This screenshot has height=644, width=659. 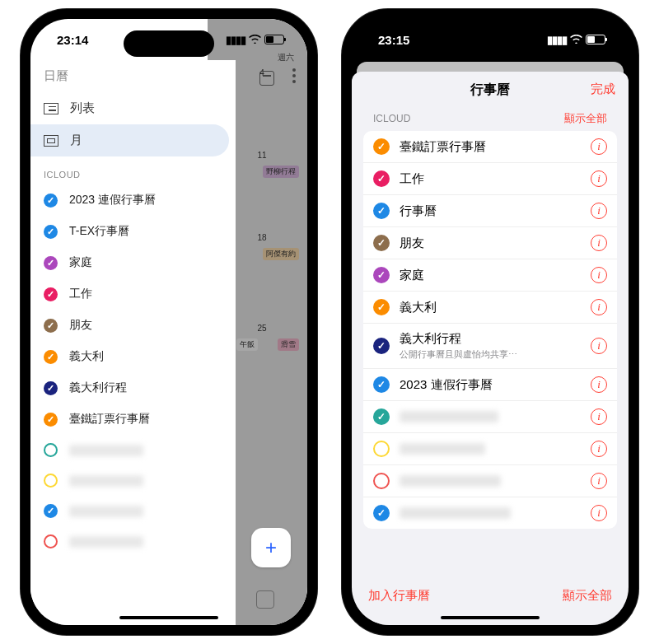 What do you see at coordinates (99, 231) in the screenshot?
I see `calendar-name: T-EX行事曆` at bounding box center [99, 231].